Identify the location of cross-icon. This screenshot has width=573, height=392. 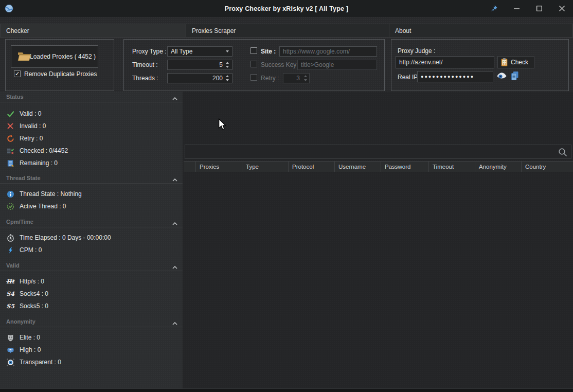
(10, 126).